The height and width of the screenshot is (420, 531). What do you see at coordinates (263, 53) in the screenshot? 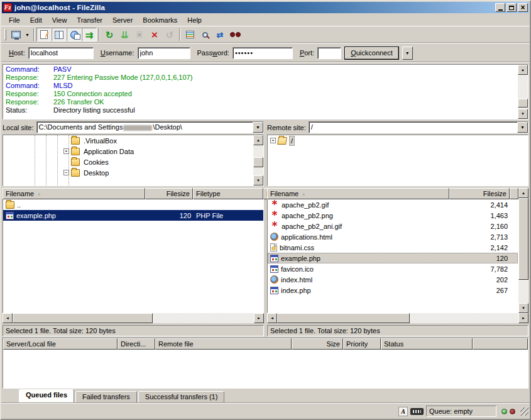
I see `password-input` at bounding box center [263, 53].